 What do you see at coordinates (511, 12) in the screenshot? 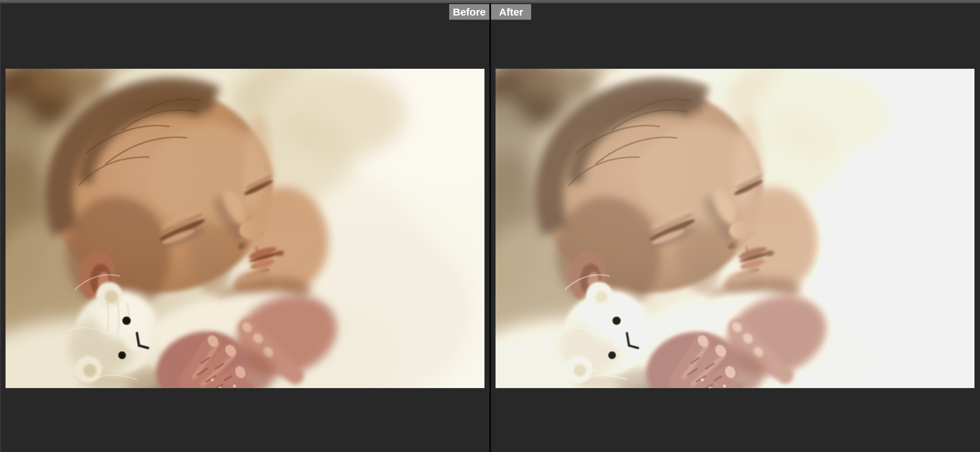
I see `after-view-button: After` at bounding box center [511, 12].